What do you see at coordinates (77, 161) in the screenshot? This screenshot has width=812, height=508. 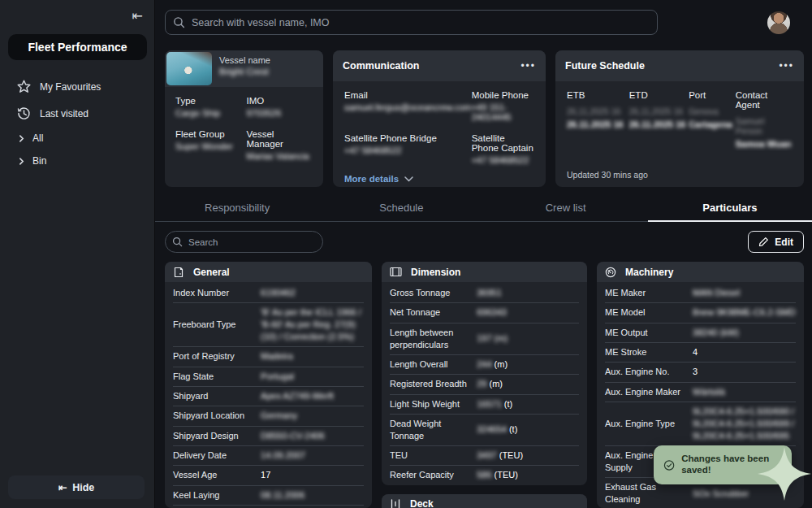 I see `sidebar-item-bin: Bin` at bounding box center [77, 161].